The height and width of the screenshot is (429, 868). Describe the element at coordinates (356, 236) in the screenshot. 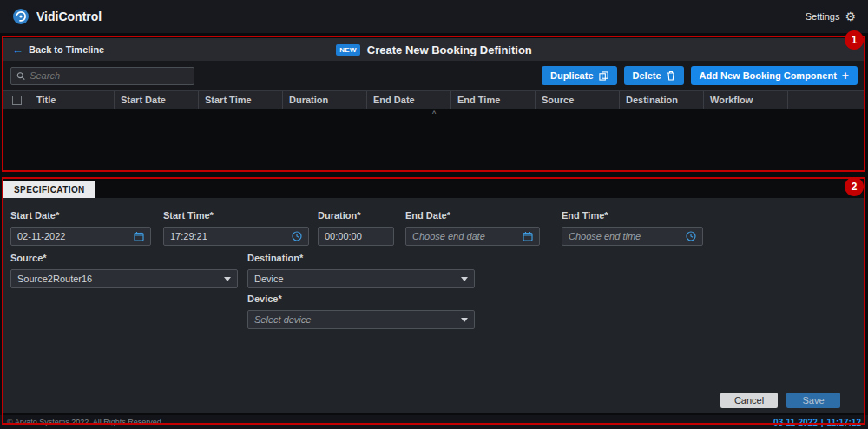

I see `duration-input: 00:00:00` at that location.